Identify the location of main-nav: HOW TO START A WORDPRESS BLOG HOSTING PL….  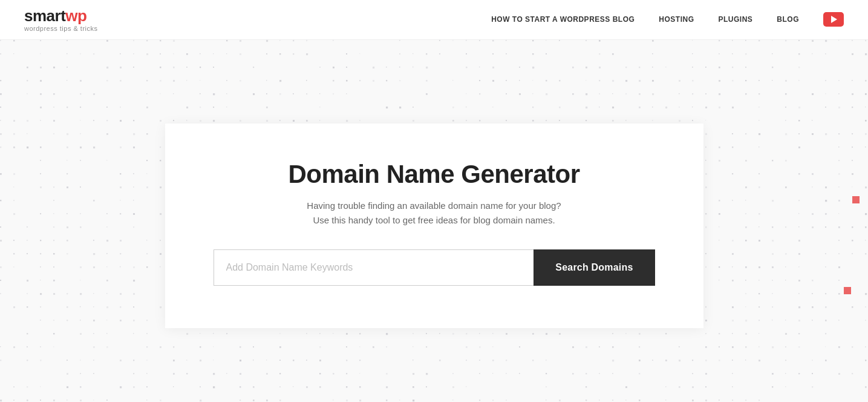
(668, 19).